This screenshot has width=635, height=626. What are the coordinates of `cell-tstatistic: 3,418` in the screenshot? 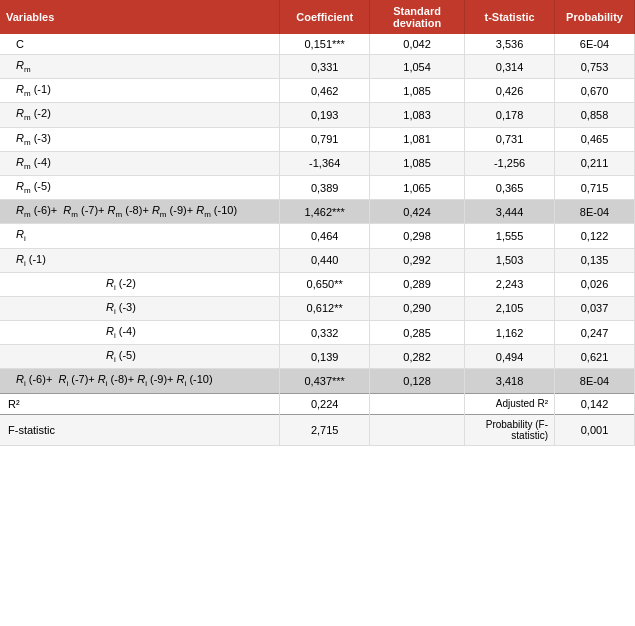 It's located at (510, 381).